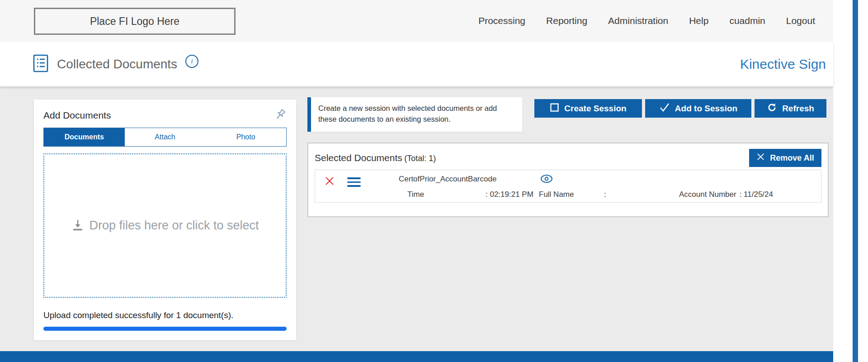  Describe the element at coordinates (605, 195) in the screenshot. I see `full-name-value: :` at that location.